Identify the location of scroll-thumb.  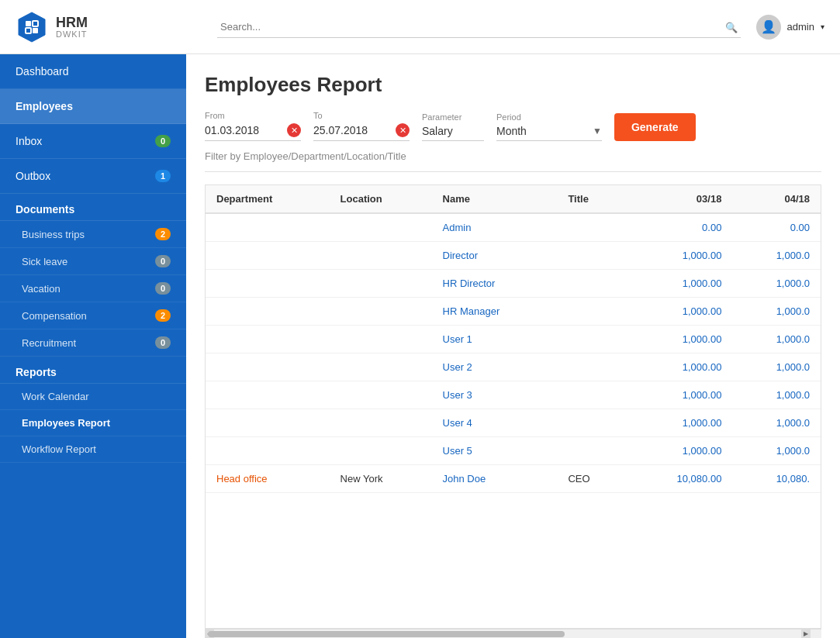
(386, 634).